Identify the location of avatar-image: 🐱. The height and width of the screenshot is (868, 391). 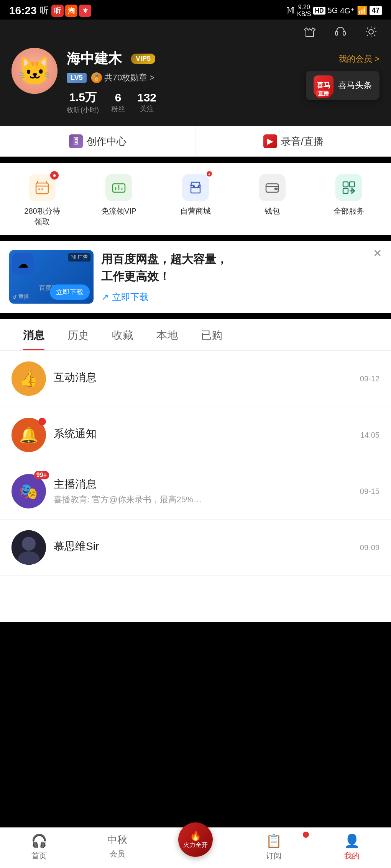
(34, 71).